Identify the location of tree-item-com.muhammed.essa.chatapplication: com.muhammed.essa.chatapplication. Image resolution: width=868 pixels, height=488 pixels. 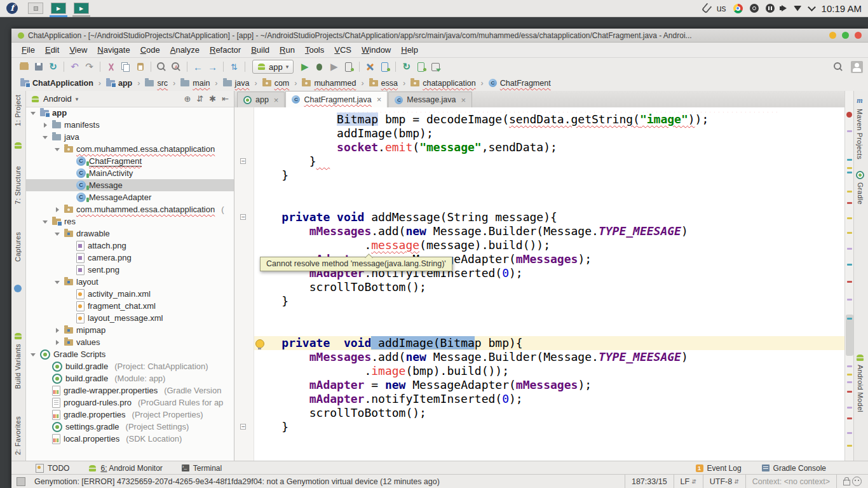
(130, 149).